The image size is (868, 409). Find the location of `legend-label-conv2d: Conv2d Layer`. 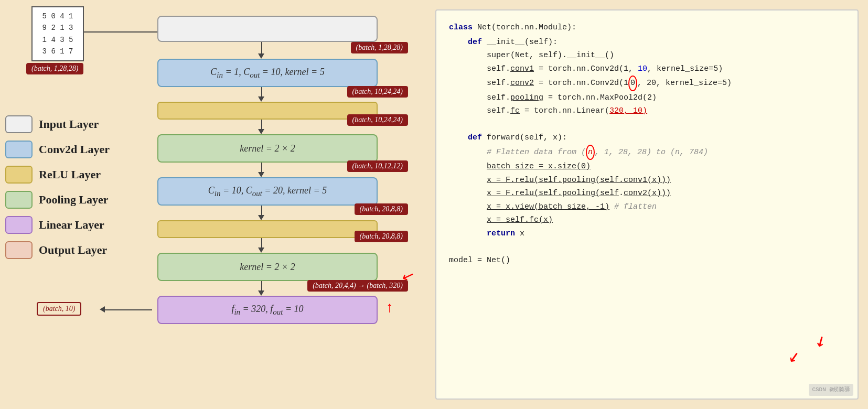

legend-label-conv2d: Conv2d Layer is located at coordinates (74, 149).